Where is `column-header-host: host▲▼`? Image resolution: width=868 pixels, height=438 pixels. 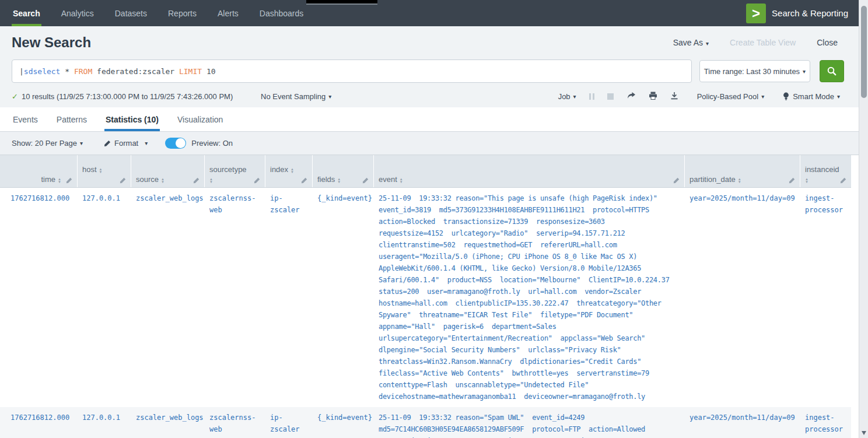 column-header-host: host▲▼ is located at coordinates (104, 171).